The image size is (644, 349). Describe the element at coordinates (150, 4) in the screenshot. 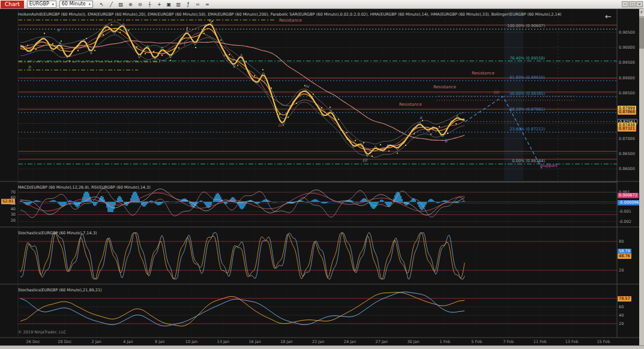

I see `crosshair-icon: ┼` at that location.